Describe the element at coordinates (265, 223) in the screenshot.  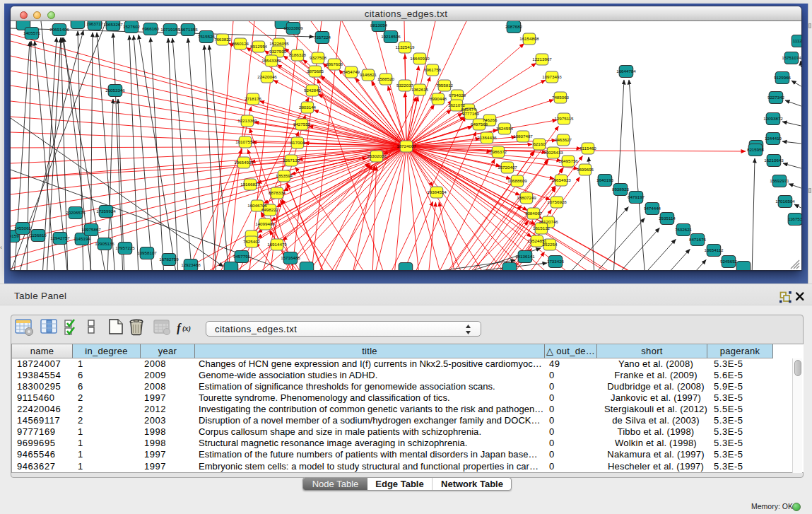
I see `svg-text: 14099489` at that location.